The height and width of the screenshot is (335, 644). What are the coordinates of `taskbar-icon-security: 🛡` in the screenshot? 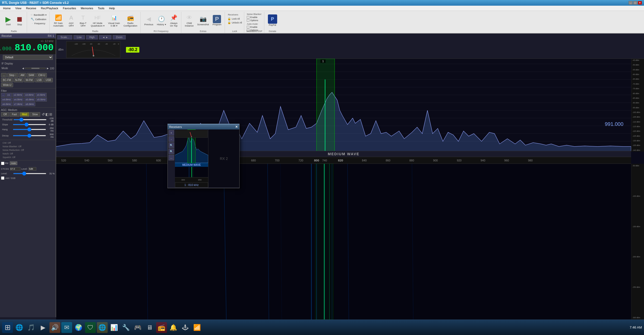 It's located at (90, 328).